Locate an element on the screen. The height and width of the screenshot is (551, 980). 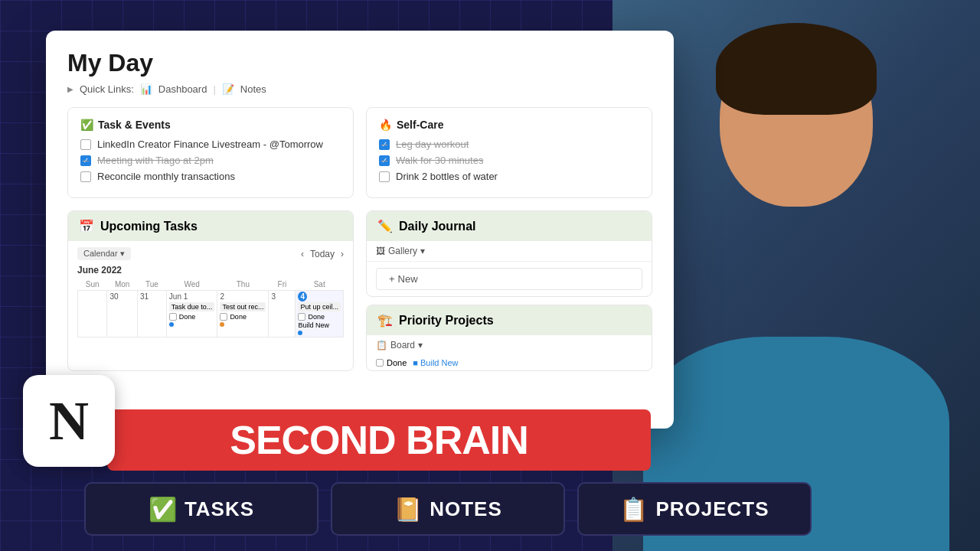
col-sun: Sun is located at coordinates (93, 285).